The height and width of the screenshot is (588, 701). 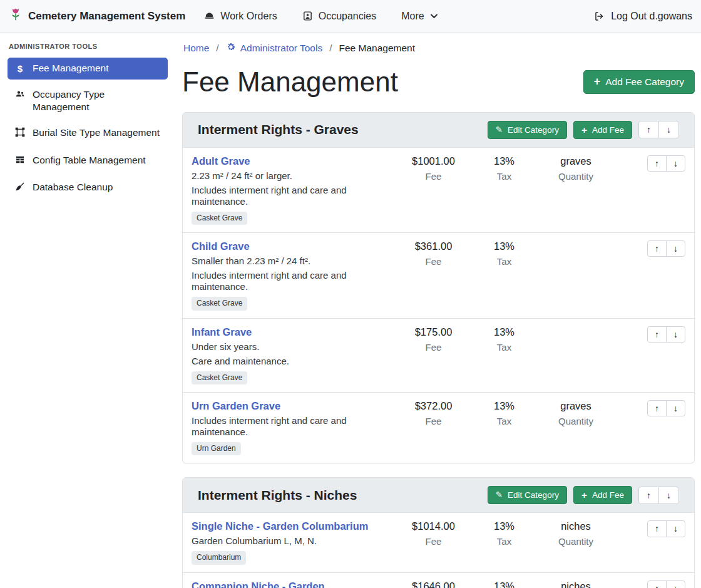 What do you see at coordinates (292, 356) in the screenshot?
I see `fee-info: Infant GraveUnder six years.Care and mai…` at bounding box center [292, 356].